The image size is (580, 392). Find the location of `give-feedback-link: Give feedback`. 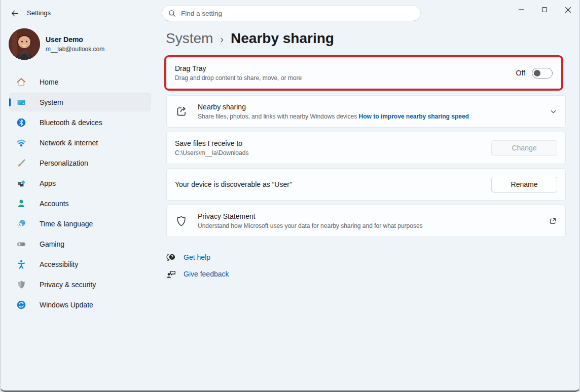

give-feedback-link: Give feedback is located at coordinates (198, 274).